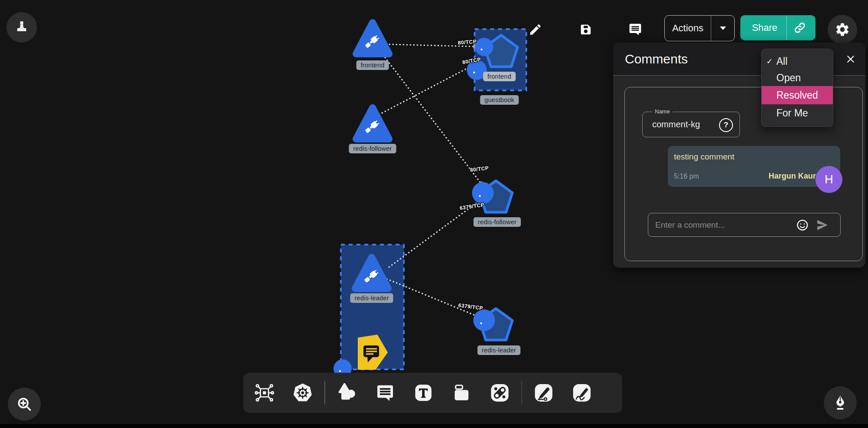  What do you see at coordinates (690, 225) in the screenshot?
I see `comment-input: Enter a comment...` at bounding box center [690, 225].